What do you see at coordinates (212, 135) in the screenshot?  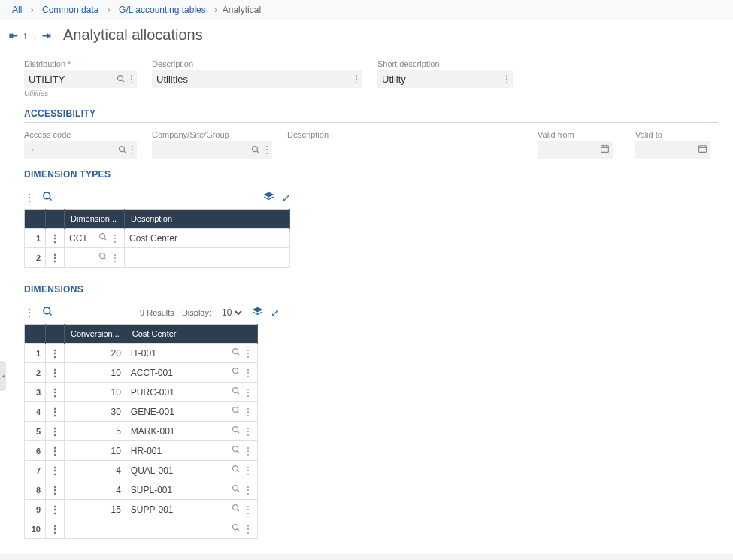 I see `csg-label: Company/Site/Group` at bounding box center [212, 135].